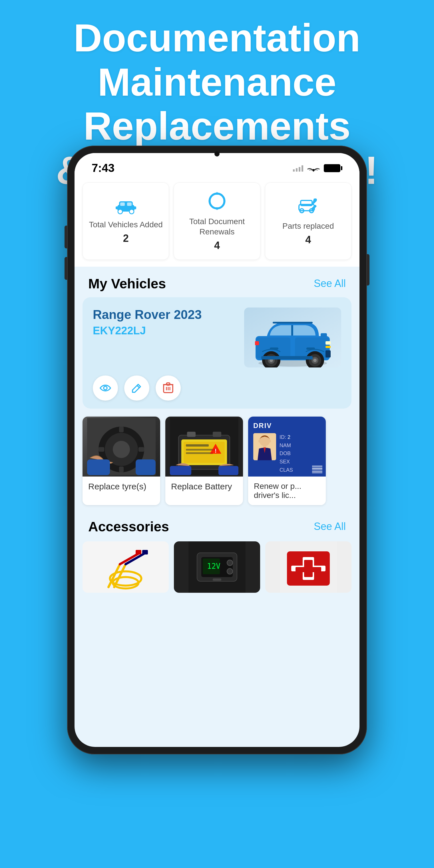 This screenshot has width=434, height=868. Describe the element at coordinates (105, 388) in the screenshot. I see `eye-icon` at that location.